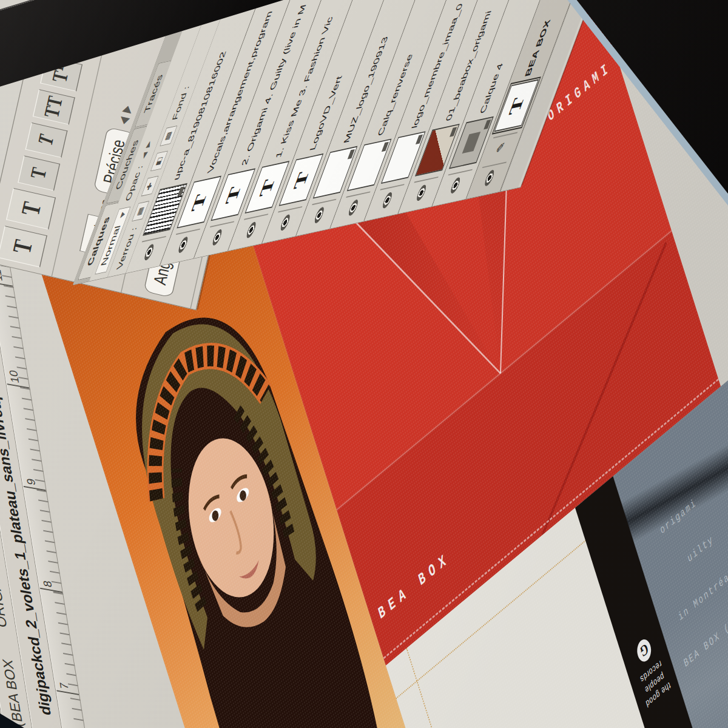  What do you see at coordinates (15, 376) in the screenshot?
I see `ruler-number: 10` at bounding box center [15, 376].